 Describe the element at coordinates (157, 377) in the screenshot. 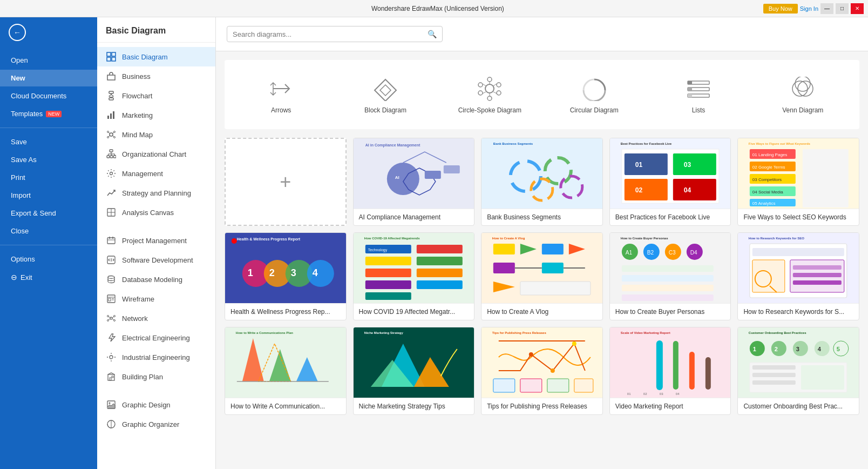

I see `category-item-building: Building Plan` at that location.